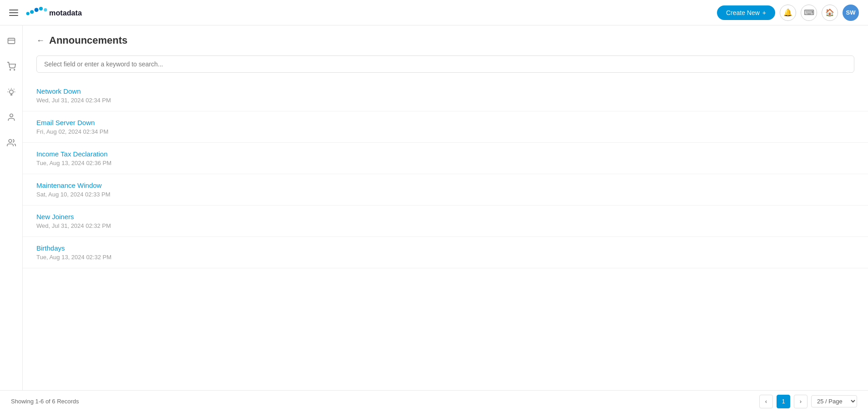 This screenshot has height=412, width=868. Describe the element at coordinates (11, 117) in the screenshot. I see `sidebar-item-user` at that location.